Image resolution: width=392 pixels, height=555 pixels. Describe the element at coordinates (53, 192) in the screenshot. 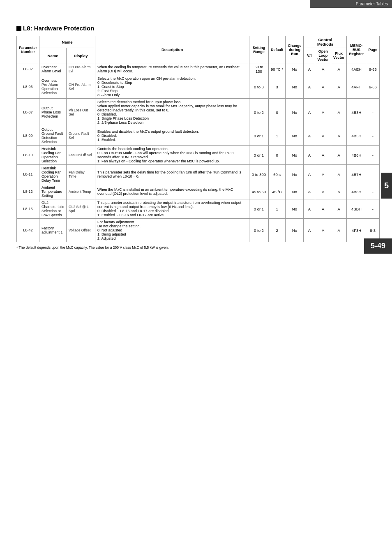

I see `name-top: Ambient Temperature Setting` at that location.